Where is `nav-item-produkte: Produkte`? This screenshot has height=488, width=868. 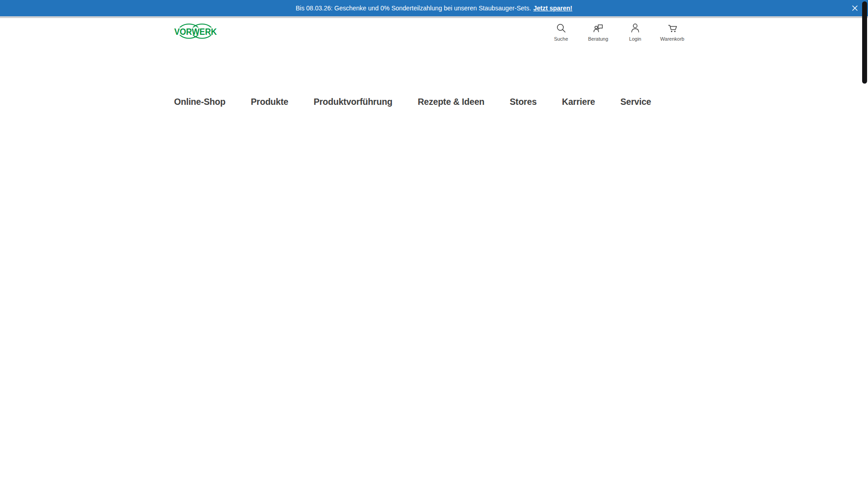
nav-item-produkte: Produkte is located at coordinates (269, 102).